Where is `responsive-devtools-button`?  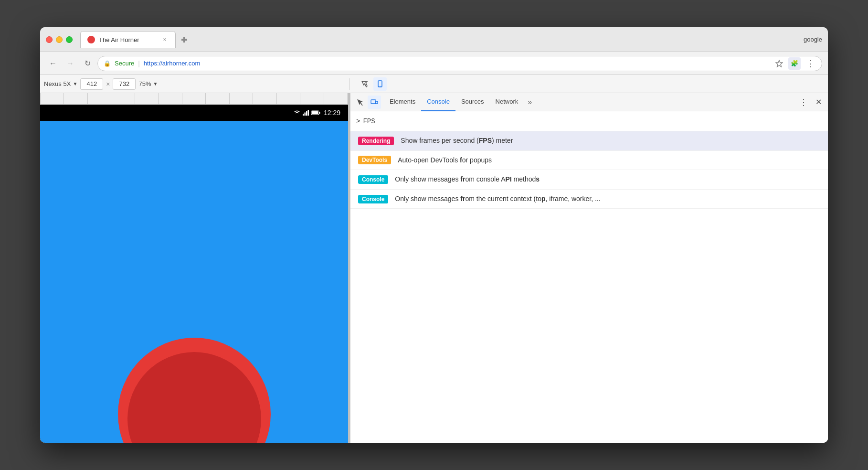 responsive-devtools-button is located at coordinates (374, 102).